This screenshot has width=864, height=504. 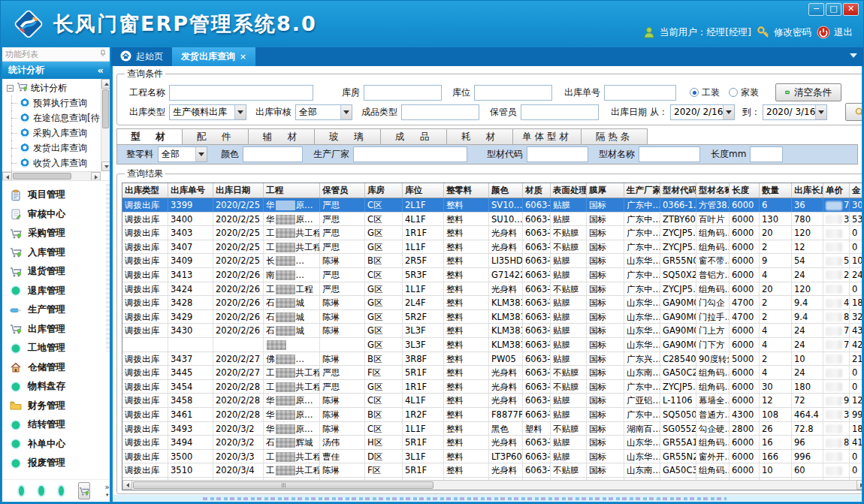 I want to click on table-row: 调拨出库34092020/2/25长…陈琳B区2R5F整料LI35HD6063-…, so click(x=493, y=261).